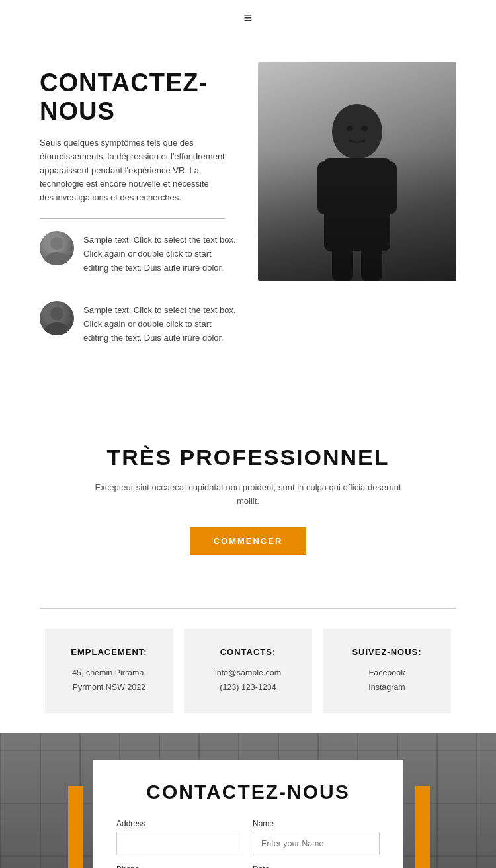 The width and height of the screenshot is (496, 868). I want to click on address-input, so click(180, 844).